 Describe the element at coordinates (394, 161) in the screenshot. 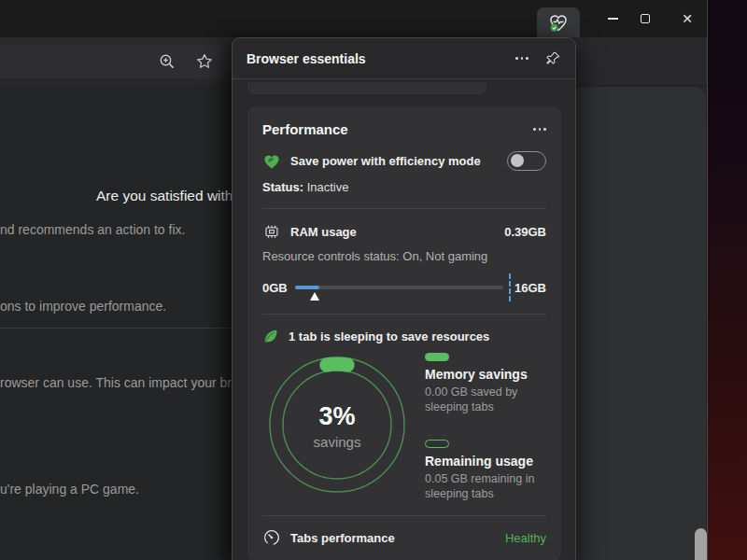

I see `efficiency-mode-label: Save power with efficiency mode` at that location.